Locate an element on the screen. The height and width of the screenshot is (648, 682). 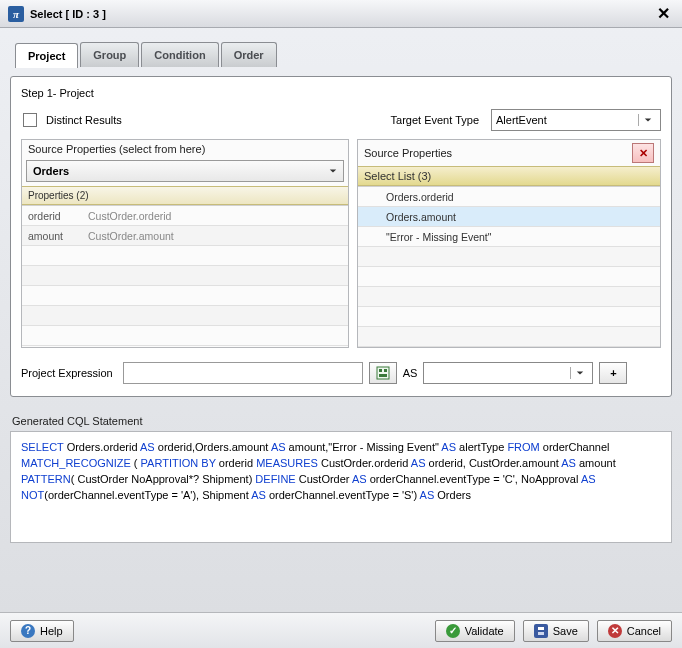
select-list-item-label: Orders.amount is located at coordinates (421, 217).